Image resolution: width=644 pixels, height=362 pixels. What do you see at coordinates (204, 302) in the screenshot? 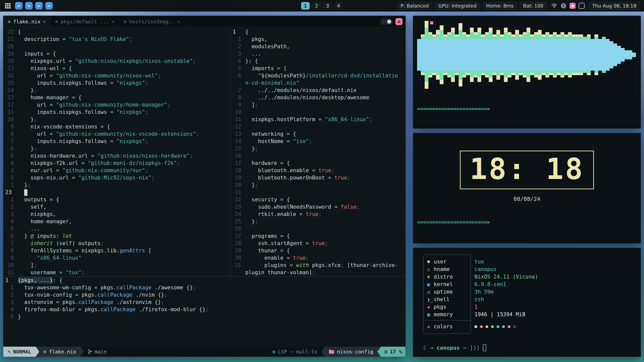
I see `code-line: 3 astronvim = pkgs.callPackage ./astronv…` at bounding box center [204, 302].